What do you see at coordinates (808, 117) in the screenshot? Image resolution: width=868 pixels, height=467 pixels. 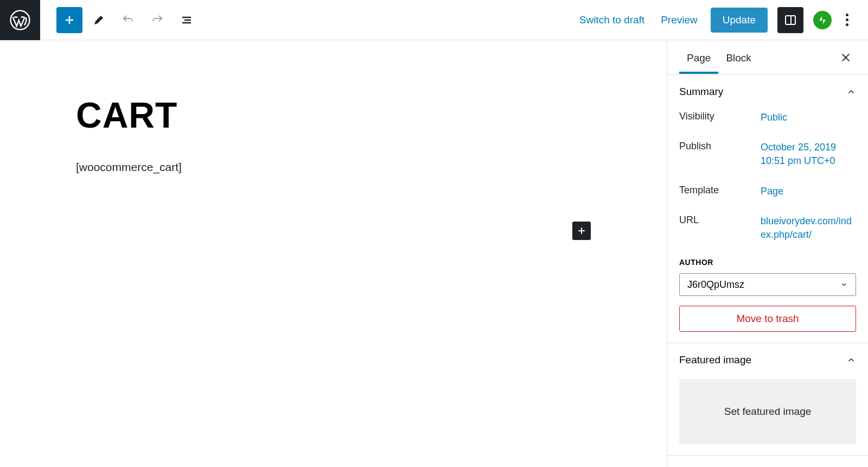 I see `visibility-value: Public` at bounding box center [808, 117].